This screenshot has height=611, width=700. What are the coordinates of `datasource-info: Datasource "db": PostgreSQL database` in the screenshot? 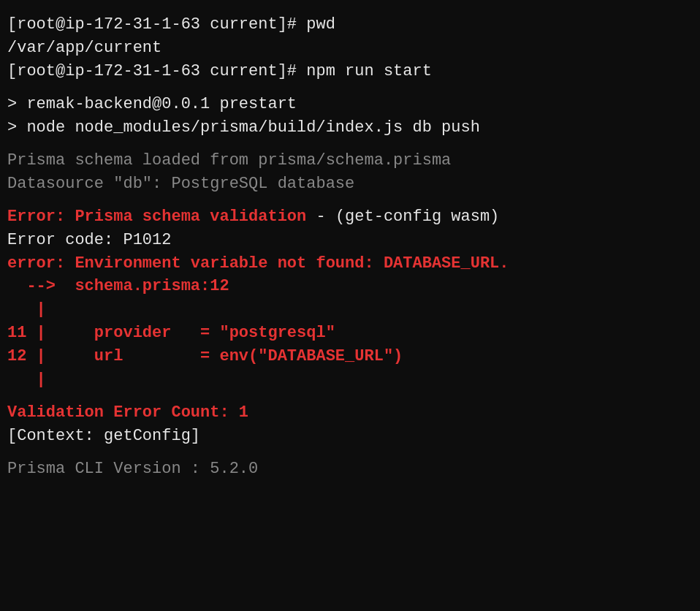 It's located at (350, 184).